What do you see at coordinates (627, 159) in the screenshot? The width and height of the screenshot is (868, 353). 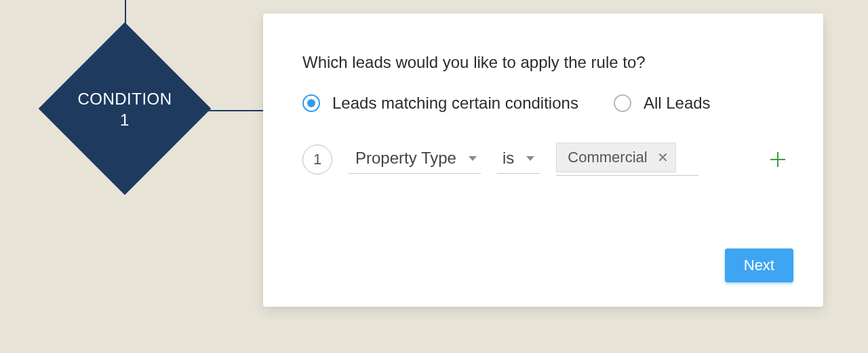 I see `condition-value-field: Commercial ✕` at bounding box center [627, 159].